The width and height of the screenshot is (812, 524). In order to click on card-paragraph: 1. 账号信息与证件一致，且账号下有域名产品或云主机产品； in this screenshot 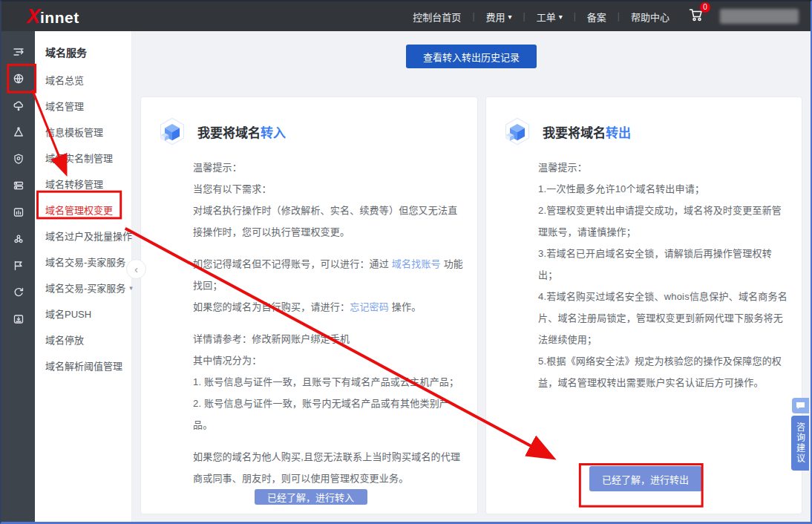, I will do `click(328, 381)`.